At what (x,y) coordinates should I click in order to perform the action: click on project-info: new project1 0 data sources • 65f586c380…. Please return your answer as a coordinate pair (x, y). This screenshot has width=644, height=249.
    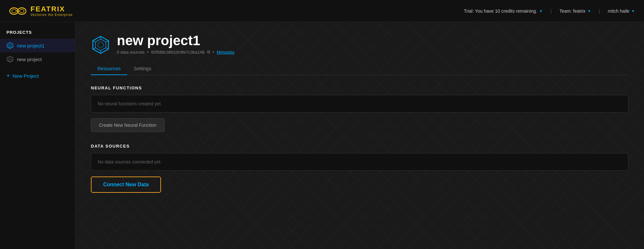
    Looking at the image, I should click on (373, 44).